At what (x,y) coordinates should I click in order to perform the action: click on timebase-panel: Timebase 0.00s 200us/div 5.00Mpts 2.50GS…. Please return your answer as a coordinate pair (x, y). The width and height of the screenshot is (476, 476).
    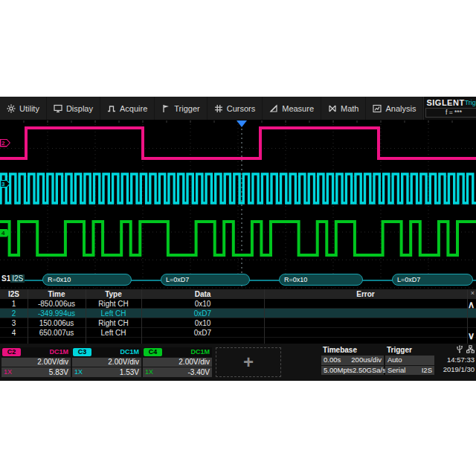
    Looking at the image, I should click on (353, 360).